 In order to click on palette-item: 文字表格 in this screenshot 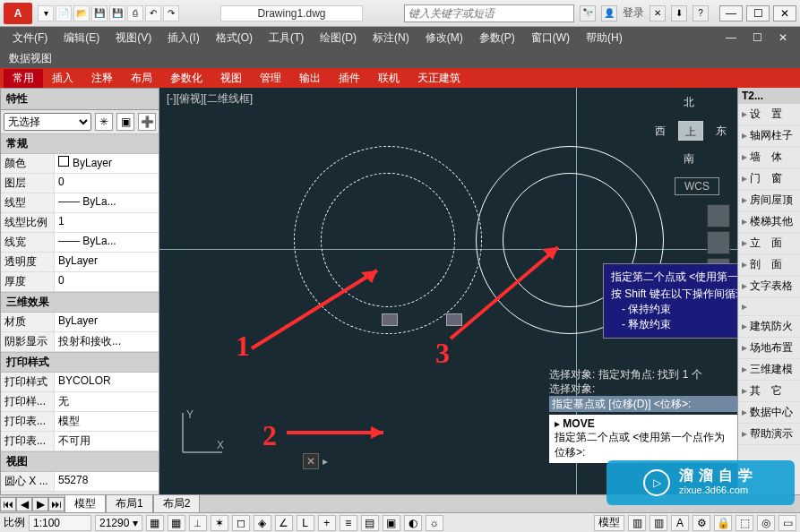, I will do `click(769, 287)`.